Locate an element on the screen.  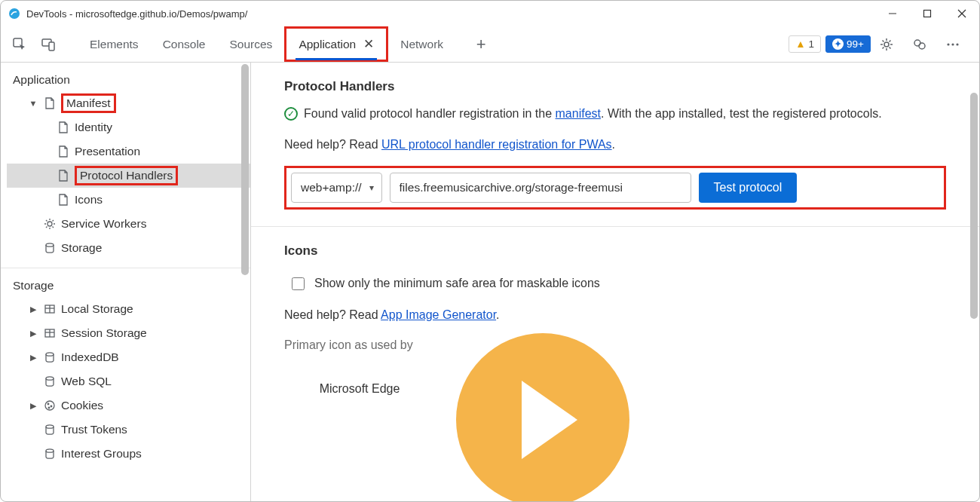
info-icon: ✦ is located at coordinates (838, 44).